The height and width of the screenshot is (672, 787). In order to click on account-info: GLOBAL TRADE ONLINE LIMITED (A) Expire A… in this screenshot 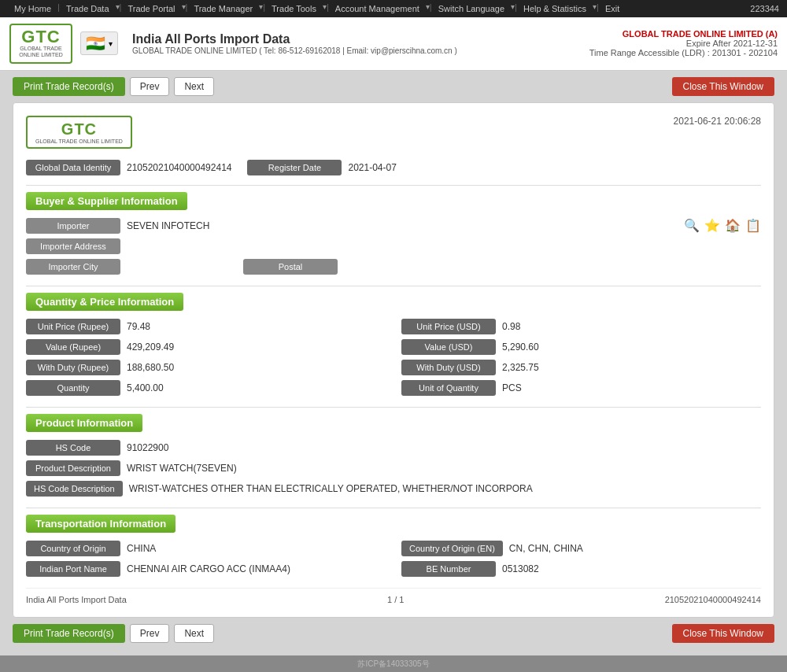, I will do `click(683, 43)`.